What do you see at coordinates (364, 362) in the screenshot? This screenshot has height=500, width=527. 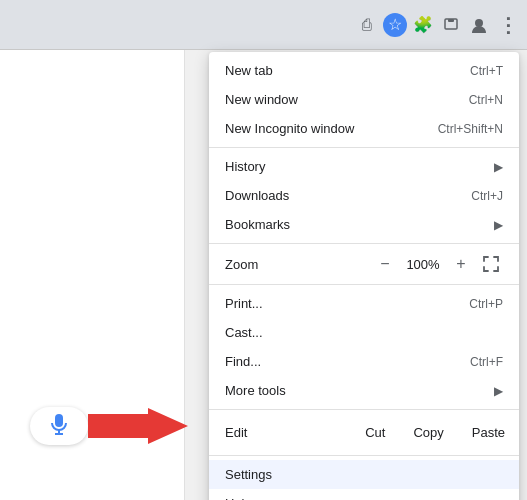 I see `menu-item-find: Find... Ctrl+F` at bounding box center [364, 362].